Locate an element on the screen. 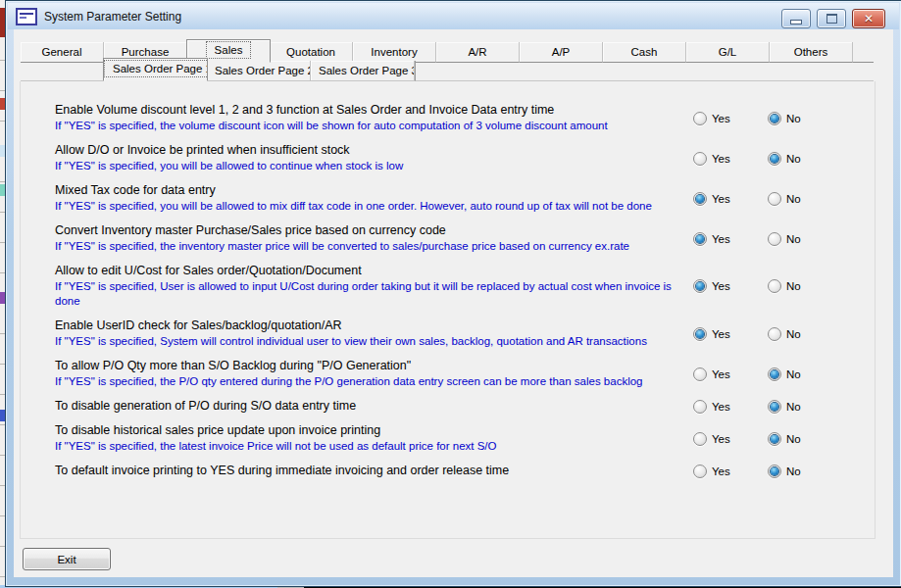 The image size is (901, 588). sub-tab-lead-space is located at coordinates (63, 71).